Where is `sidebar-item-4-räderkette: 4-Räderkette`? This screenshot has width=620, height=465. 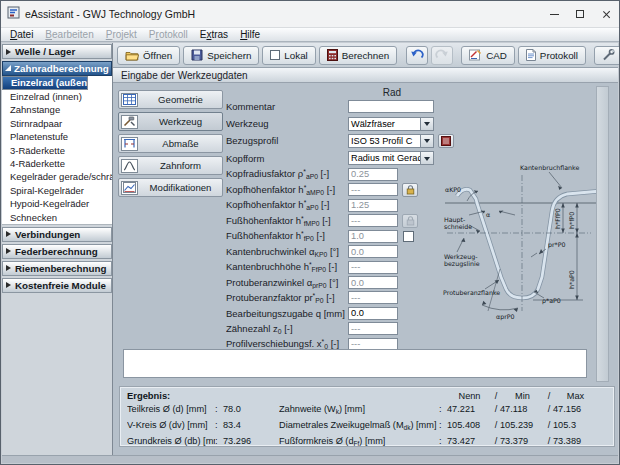
sidebar-item-4-räderkette: 4-Räderkette is located at coordinates (57, 164).